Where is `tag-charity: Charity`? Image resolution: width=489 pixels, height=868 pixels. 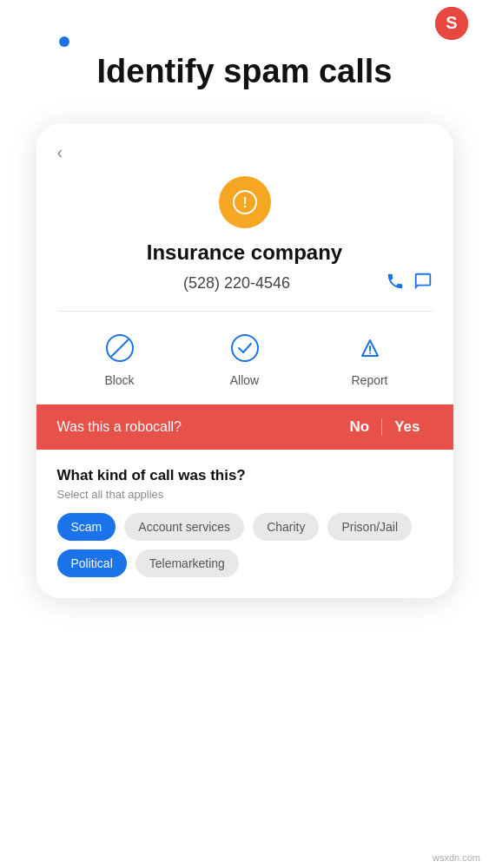
tag-charity: Charity is located at coordinates (286, 527).